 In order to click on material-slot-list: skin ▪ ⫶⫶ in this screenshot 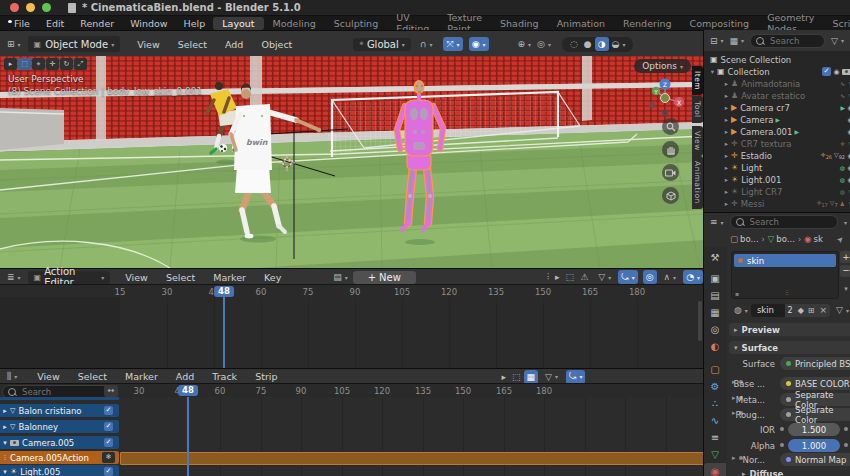, I will do `click(785, 275)`.